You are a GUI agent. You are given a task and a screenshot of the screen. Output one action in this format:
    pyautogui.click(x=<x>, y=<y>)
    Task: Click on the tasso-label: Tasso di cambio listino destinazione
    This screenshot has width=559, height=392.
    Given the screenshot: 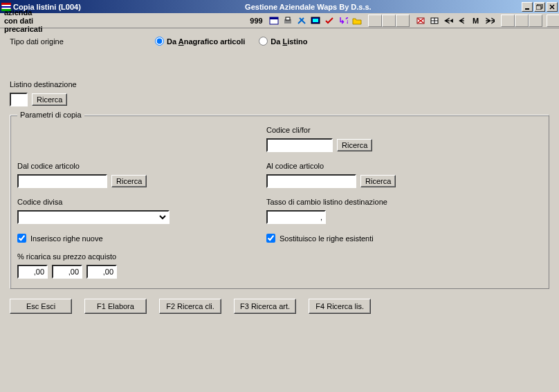 What is the action you would take?
    pyautogui.click(x=404, y=202)
    